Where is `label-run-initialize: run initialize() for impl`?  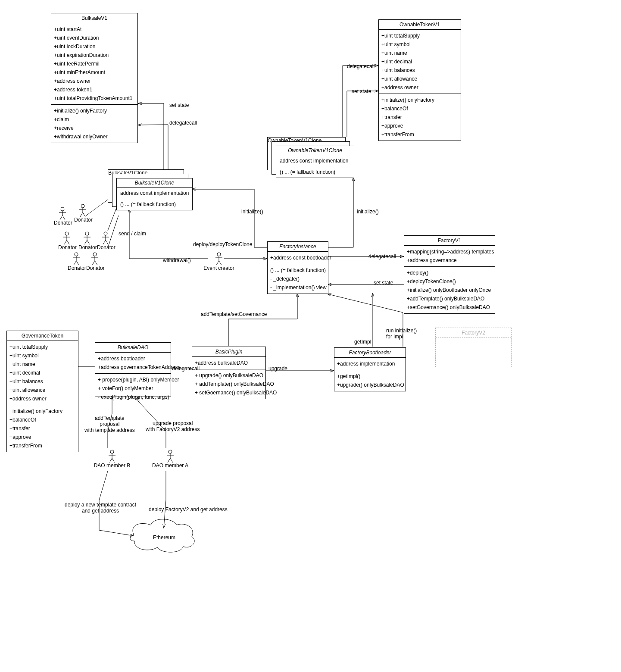 label-run-initialize: run initialize() for impl is located at coordinates (402, 334).